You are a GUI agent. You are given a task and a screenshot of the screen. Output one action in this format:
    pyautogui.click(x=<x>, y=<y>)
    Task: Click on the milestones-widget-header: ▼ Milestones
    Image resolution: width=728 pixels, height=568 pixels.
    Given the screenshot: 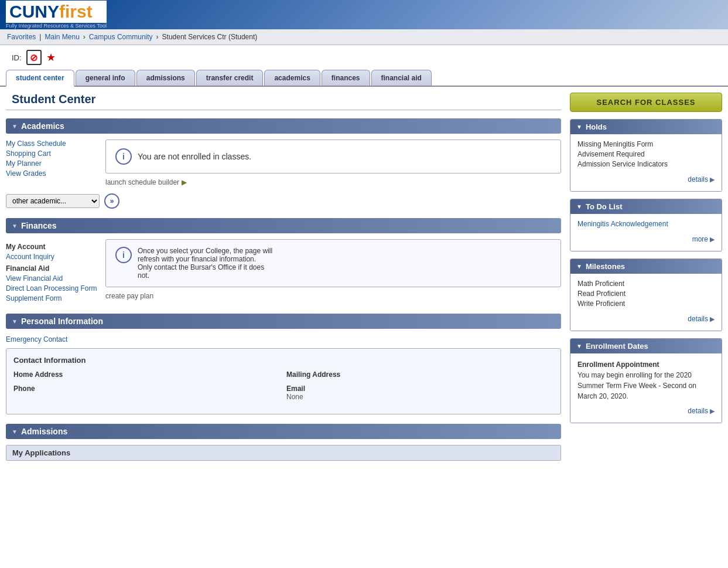 What is the action you would take?
    pyautogui.click(x=646, y=266)
    